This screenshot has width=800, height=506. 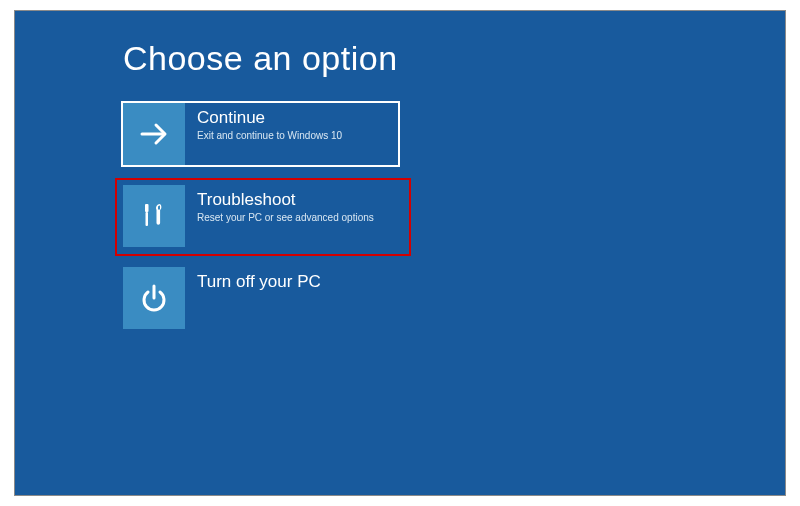 What do you see at coordinates (260, 216) in the screenshot?
I see `option-troubleshoot: Troubleshoot Reset your PC or see advanc…` at bounding box center [260, 216].